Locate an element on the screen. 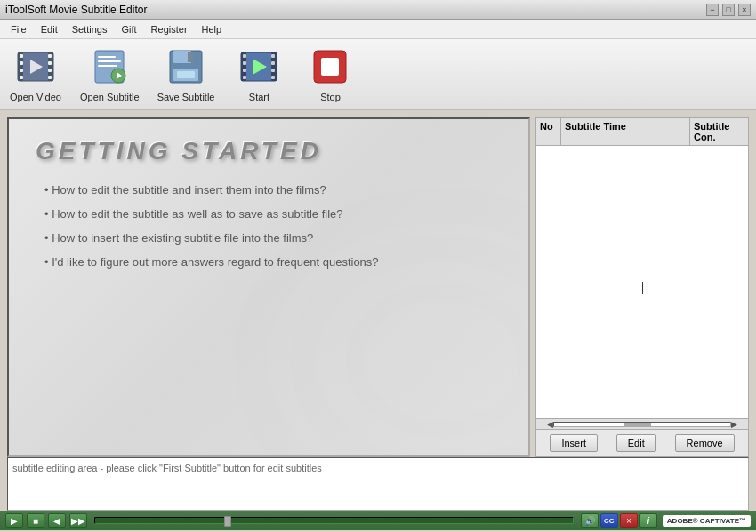 The width and height of the screenshot is (756, 532). start-icon is located at coordinates (259, 67).